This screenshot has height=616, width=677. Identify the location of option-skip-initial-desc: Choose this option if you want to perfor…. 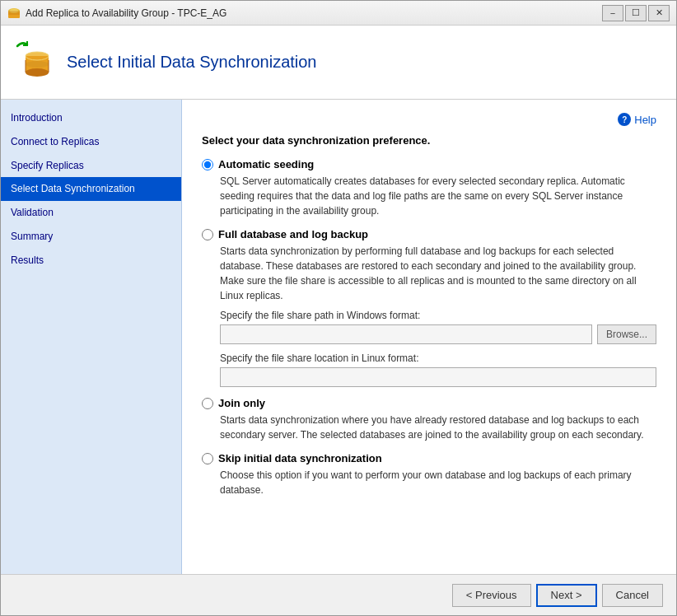
(438, 483).